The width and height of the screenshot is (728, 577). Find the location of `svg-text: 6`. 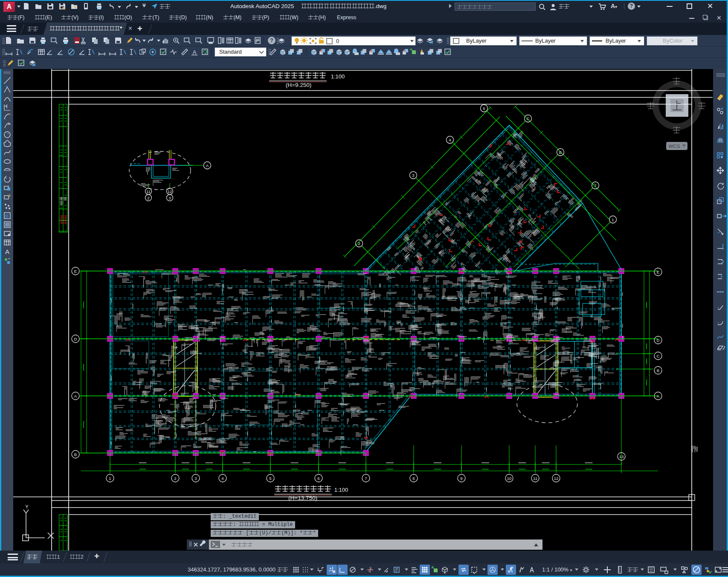

svg-text: 6 is located at coordinates (318, 478).